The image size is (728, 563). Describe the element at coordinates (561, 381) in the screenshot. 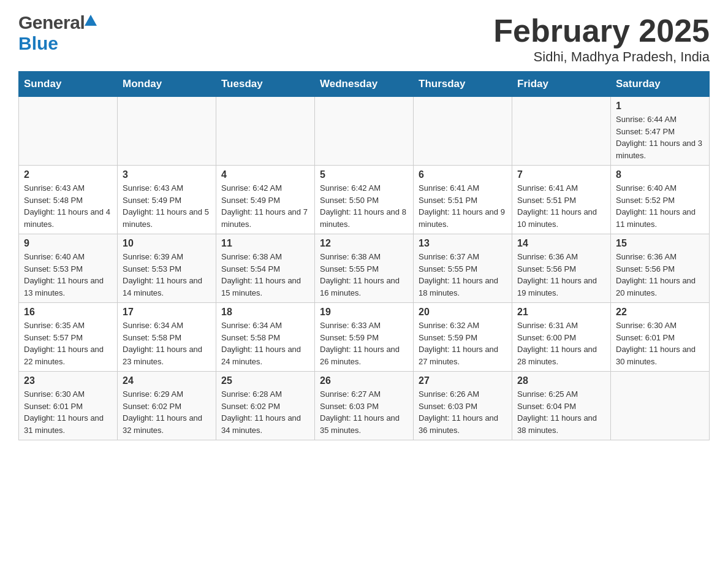

I see `day-number: 28` at that location.